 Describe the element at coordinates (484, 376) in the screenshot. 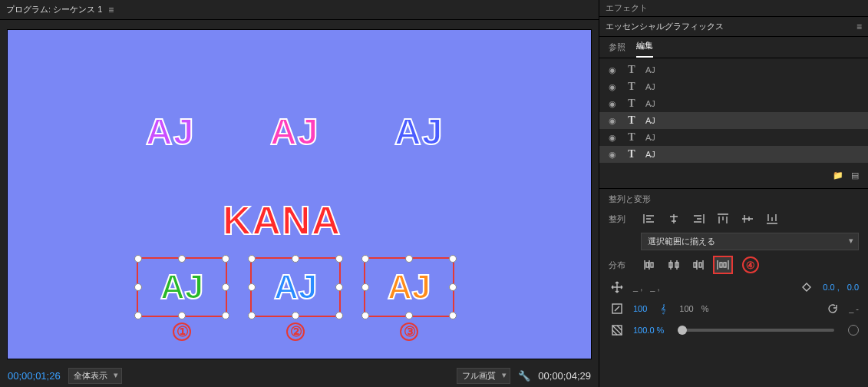

I see `quality-dropdown: フル画質` at that location.